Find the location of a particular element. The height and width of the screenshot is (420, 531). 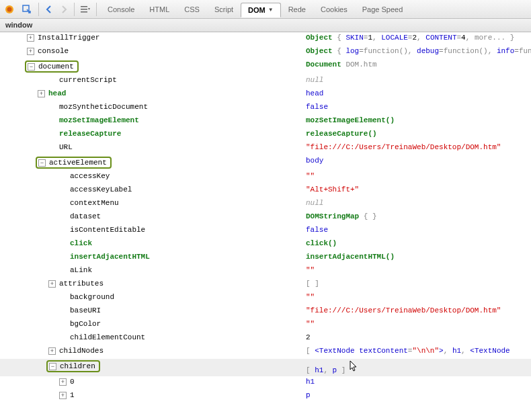

property-value: [ ] is located at coordinates (418, 284).